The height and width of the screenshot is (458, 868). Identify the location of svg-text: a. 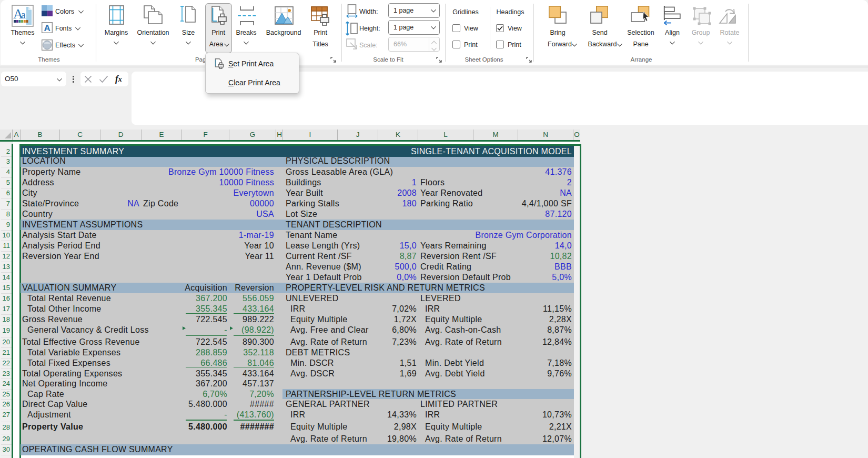
(23, 15).